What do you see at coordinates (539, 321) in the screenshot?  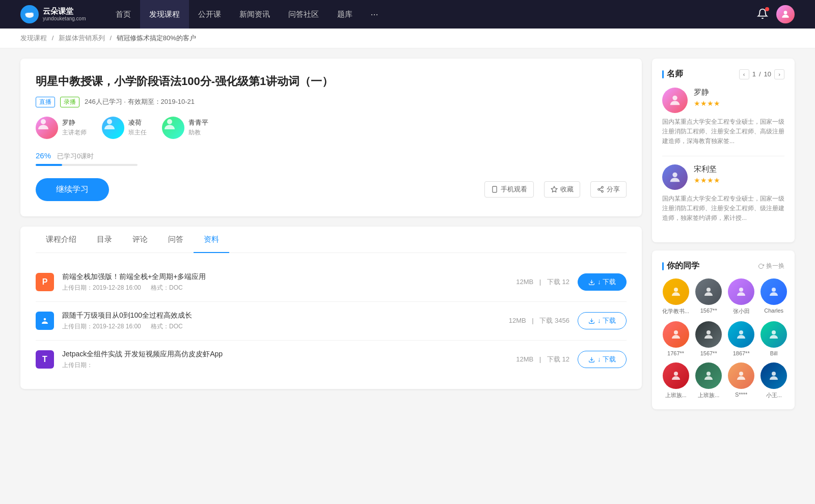 I see `resource-stats-1: 12MB | 下载 3456` at bounding box center [539, 321].